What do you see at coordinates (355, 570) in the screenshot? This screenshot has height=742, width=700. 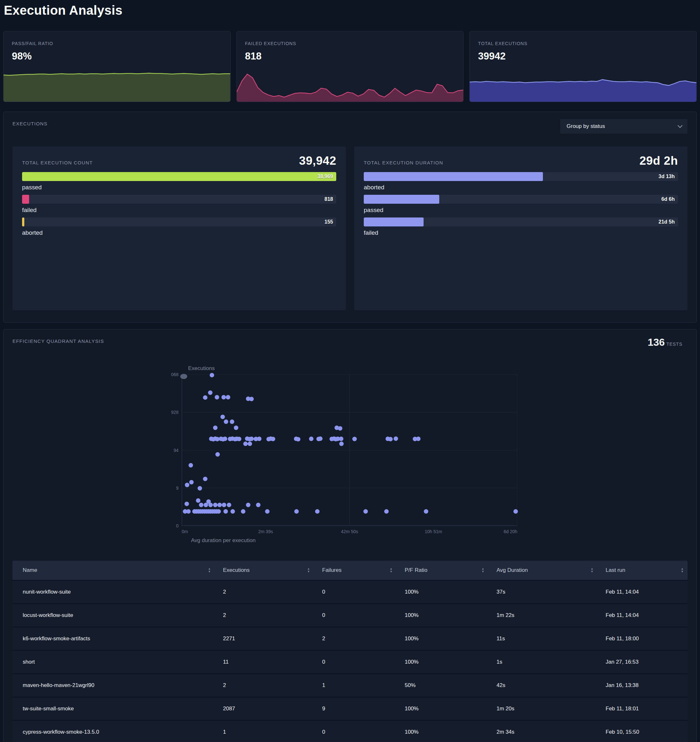 I see `column-header-failures: Failures▲▼` at bounding box center [355, 570].